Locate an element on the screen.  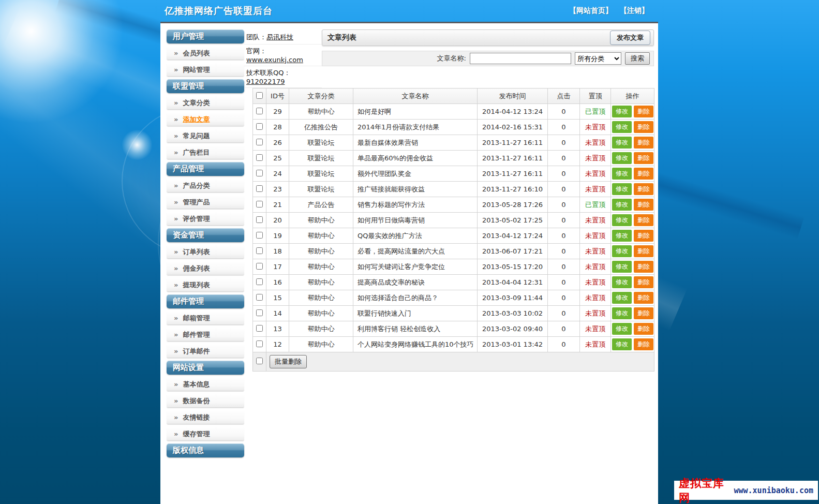
sidebar-entry: »用户管理 is located at coordinates (205, 36).